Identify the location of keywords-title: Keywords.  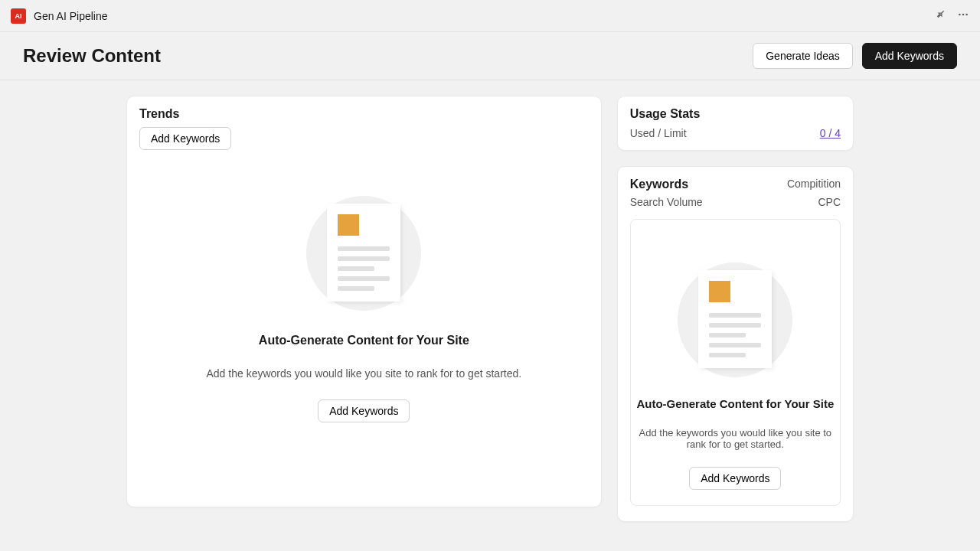
(659, 184).